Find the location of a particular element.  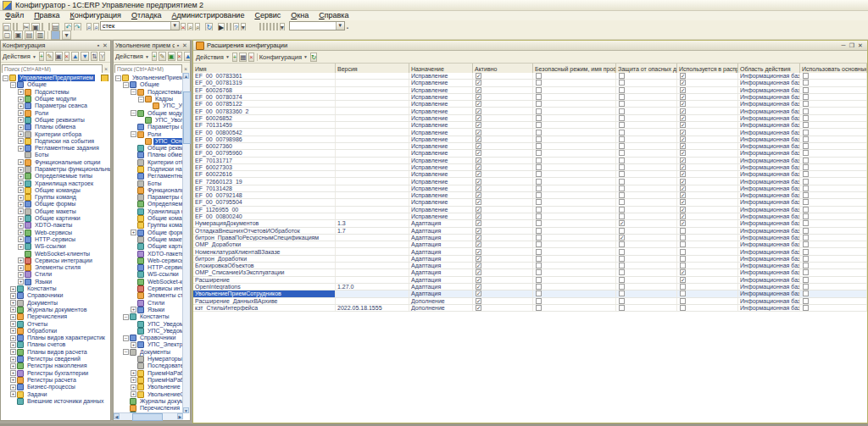

tree-item: УПС_ОсновнаяРол... is located at coordinates (148, 141).